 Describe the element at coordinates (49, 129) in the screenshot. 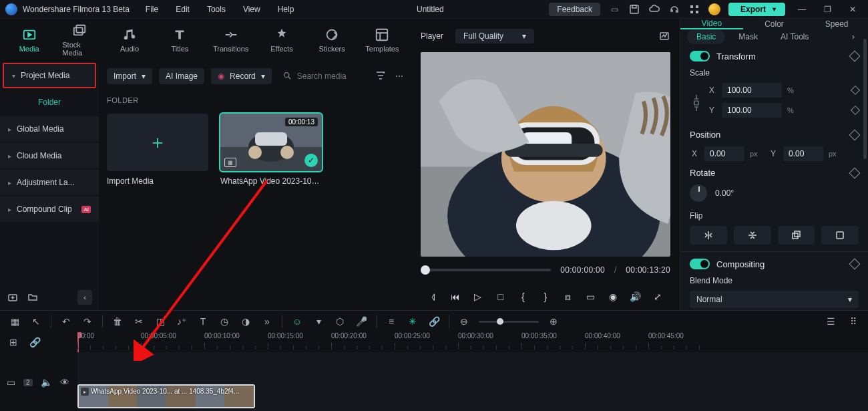

I see `sidebar-item-global-media: ▸Global Media` at that location.